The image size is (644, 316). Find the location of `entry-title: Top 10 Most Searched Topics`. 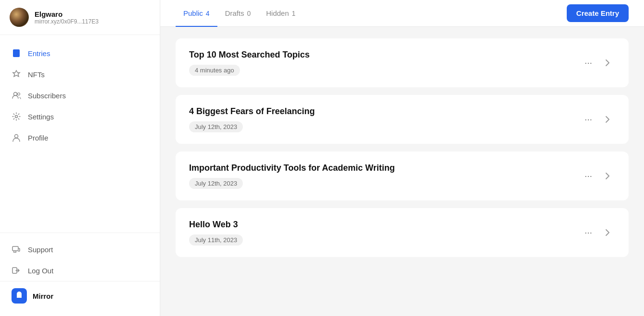

entry-title: Top 10 Most Searched Topics is located at coordinates (385, 55).